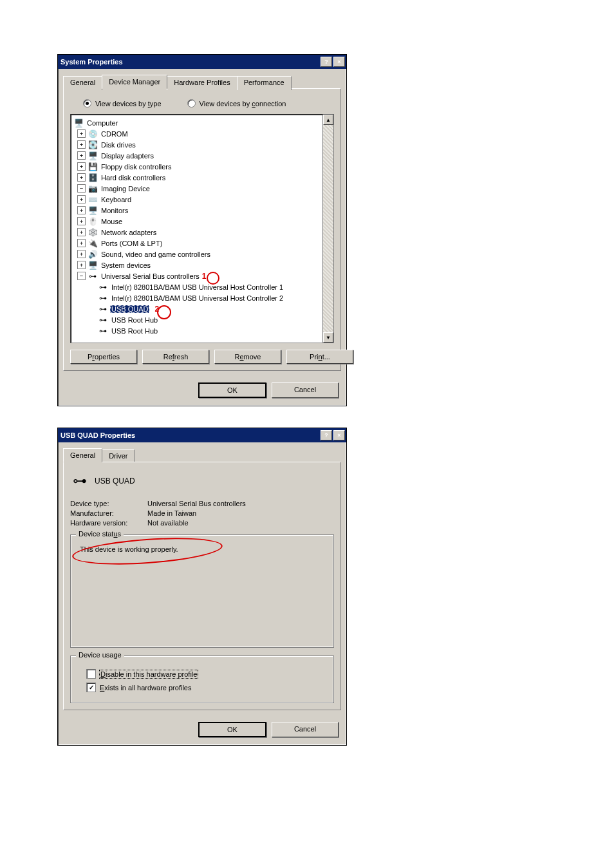  I want to click on network-icon: 🕸️, so click(93, 232).